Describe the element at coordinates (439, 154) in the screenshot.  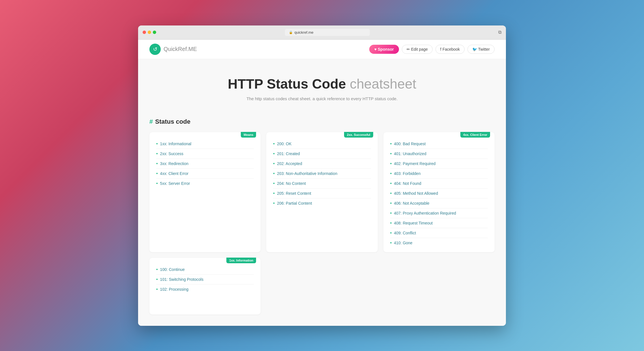
I see `list-item: 401: Unauthorized` at that location.